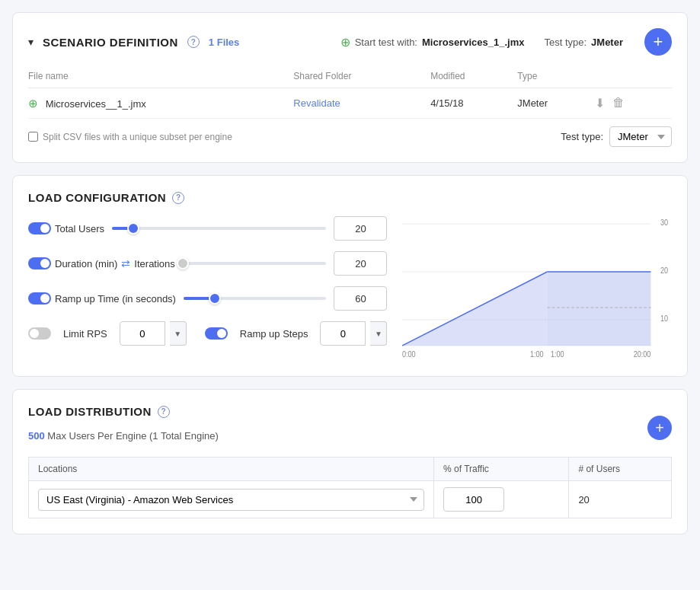  What do you see at coordinates (45, 263) in the screenshot?
I see `duration-knob` at bounding box center [45, 263].